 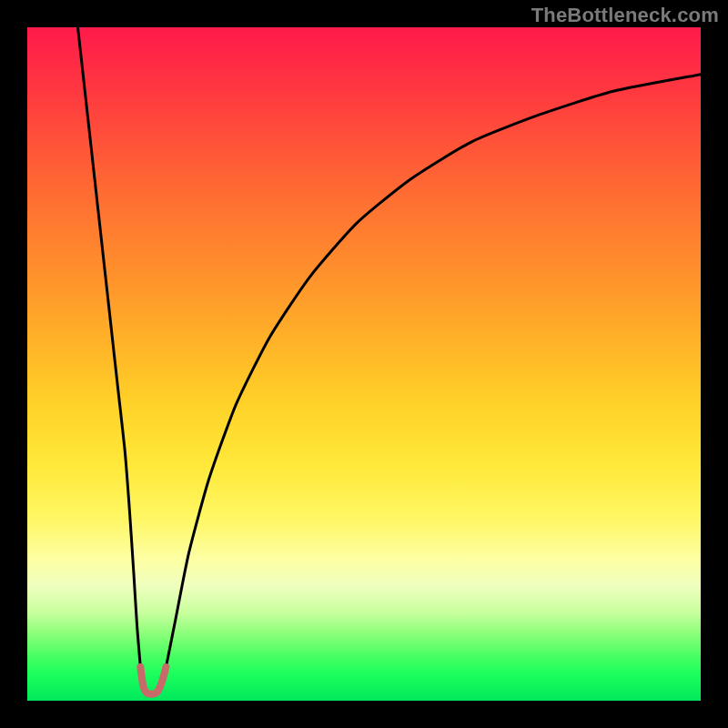 What do you see at coordinates (625, 15) in the screenshot?
I see `watermark-label: TheBottleneck.com` at bounding box center [625, 15].